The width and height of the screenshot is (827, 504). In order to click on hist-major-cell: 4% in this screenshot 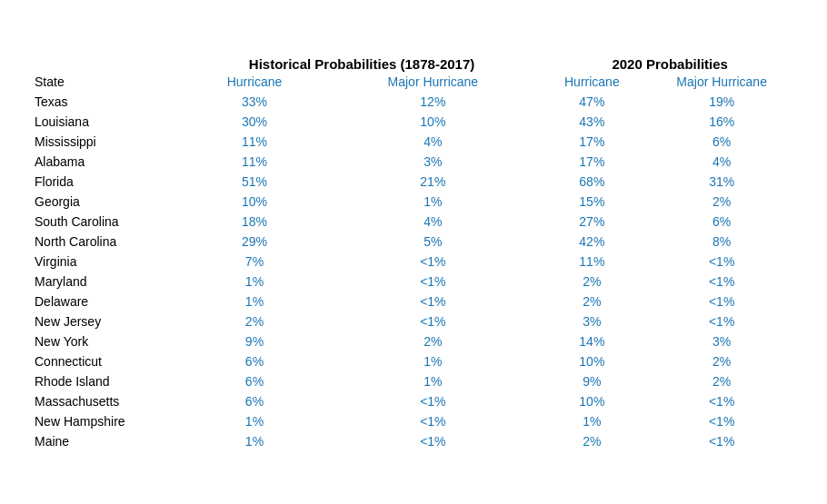, I will do `click(433, 222)`.